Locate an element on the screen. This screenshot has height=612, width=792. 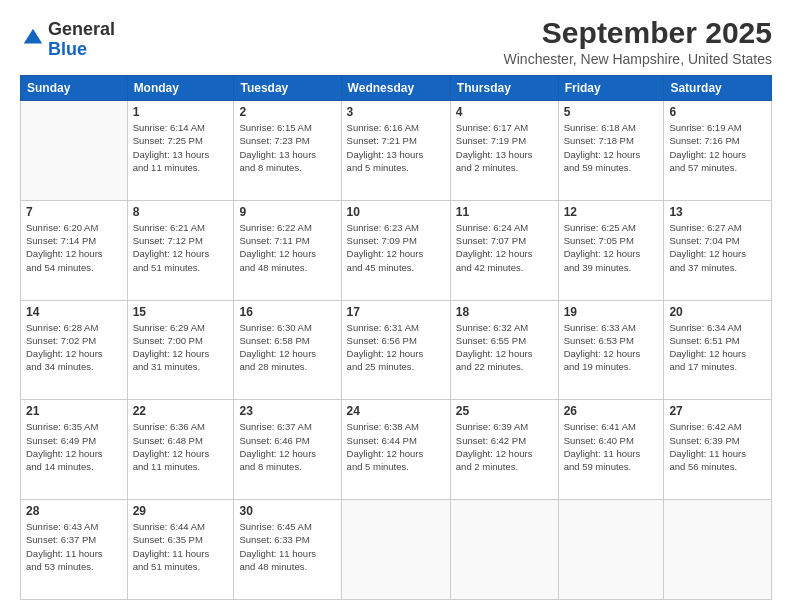
day-number: 26 is located at coordinates (612, 411).